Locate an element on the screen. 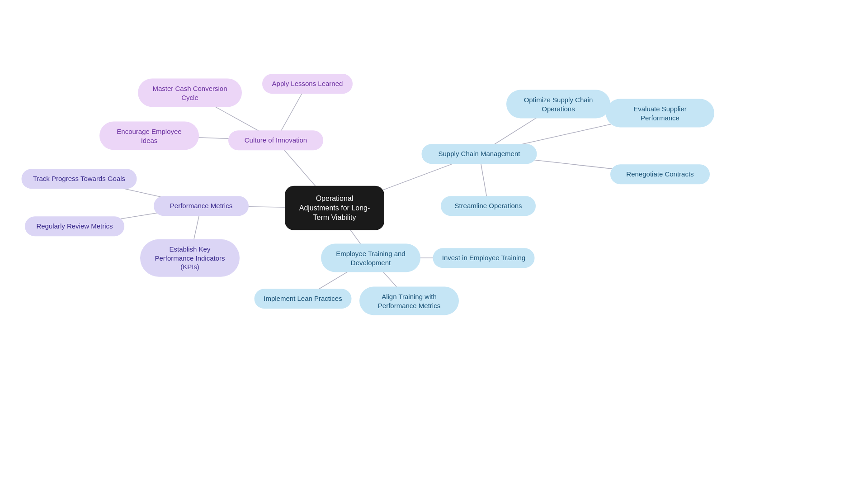 Image resolution: width=868 pixels, height=490 pixels. node-invest_training: Invest in Employee Training is located at coordinates (484, 258).